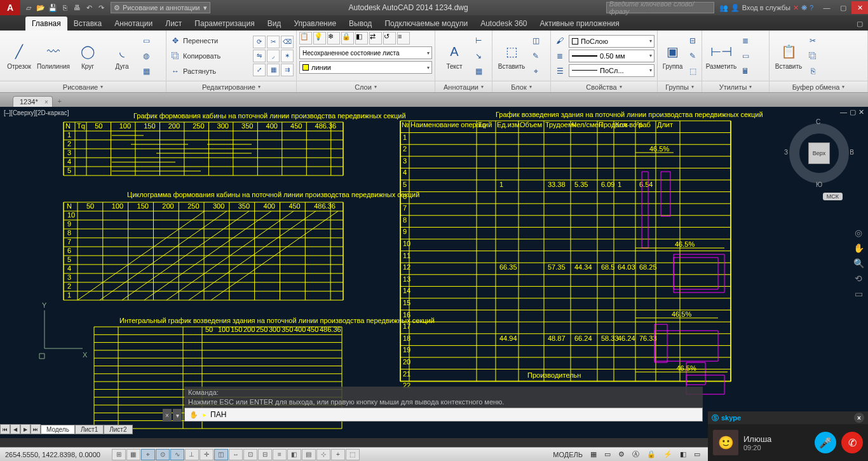 The image size is (868, 461). Describe the element at coordinates (635, 454) in the screenshot. I see `status-annoscale-icon: Ⓐ` at that location.